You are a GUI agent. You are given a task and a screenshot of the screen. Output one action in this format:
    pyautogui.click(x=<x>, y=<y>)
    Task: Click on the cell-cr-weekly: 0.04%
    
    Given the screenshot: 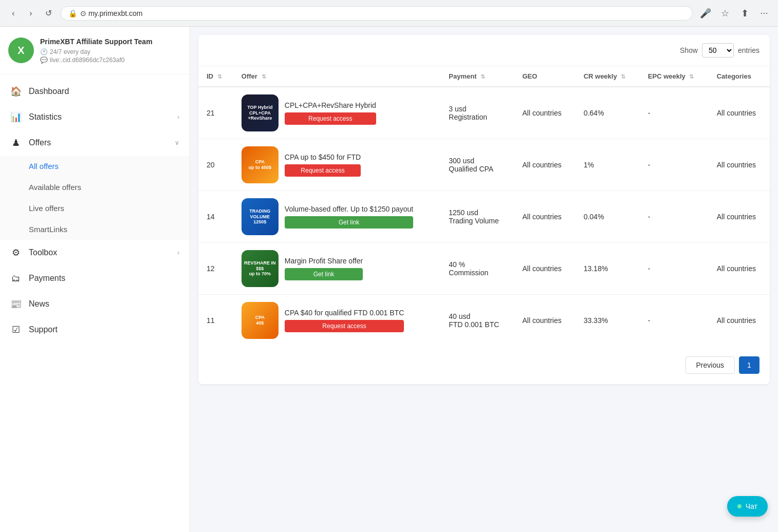 What is the action you would take?
    pyautogui.click(x=607, y=217)
    